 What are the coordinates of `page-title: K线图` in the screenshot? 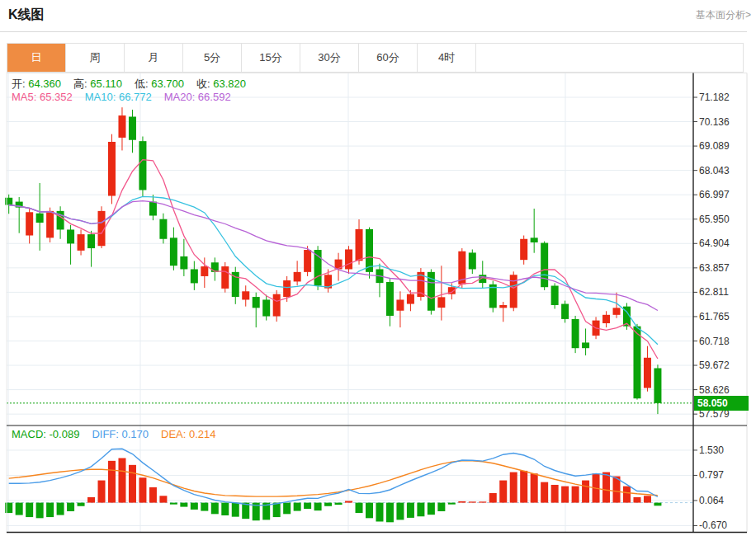 It's located at (26, 15).